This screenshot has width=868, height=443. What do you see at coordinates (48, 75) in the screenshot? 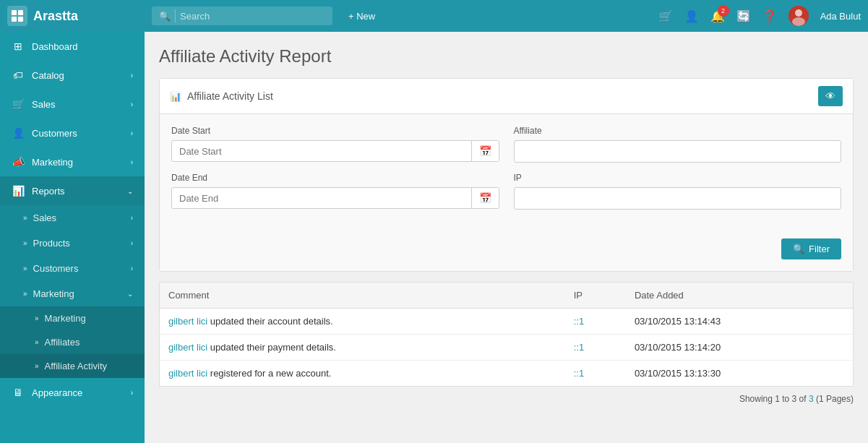
I see `sidebar-label-catalog: Catalog` at bounding box center [48, 75].